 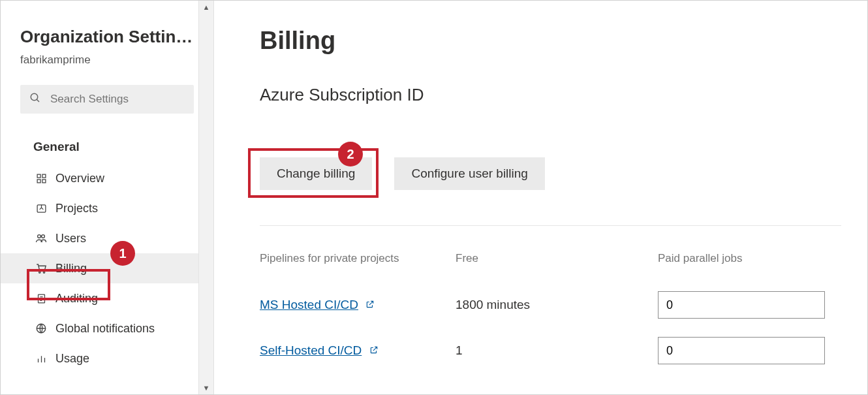 What do you see at coordinates (35, 99) in the screenshot?
I see `search-icon` at bounding box center [35, 99].